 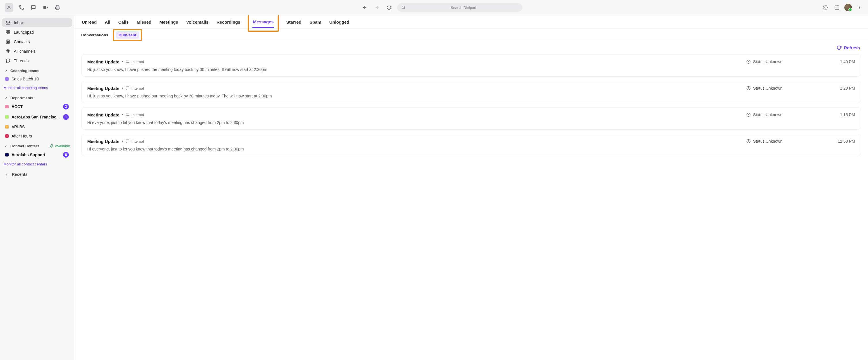 I want to click on nav-reload-icon, so click(x=389, y=7).